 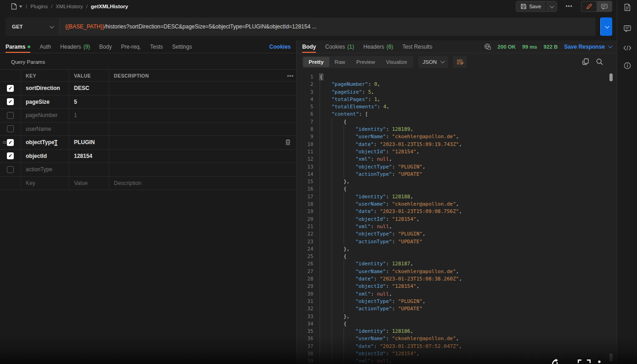 What do you see at coordinates (305, 167) in the screenshot?
I see `line-number: 13` at bounding box center [305, 167].